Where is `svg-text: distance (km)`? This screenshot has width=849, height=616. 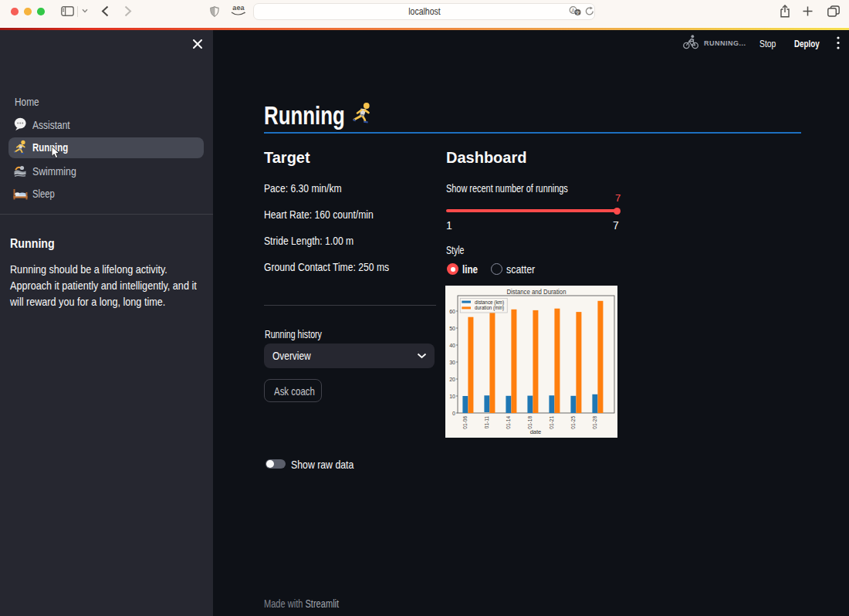
svg-text: distance (km) is located at coordinates (489, 303).